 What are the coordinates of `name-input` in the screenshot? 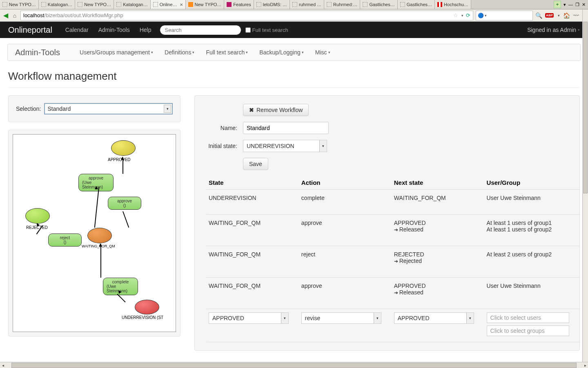 It's located at (286, 128).